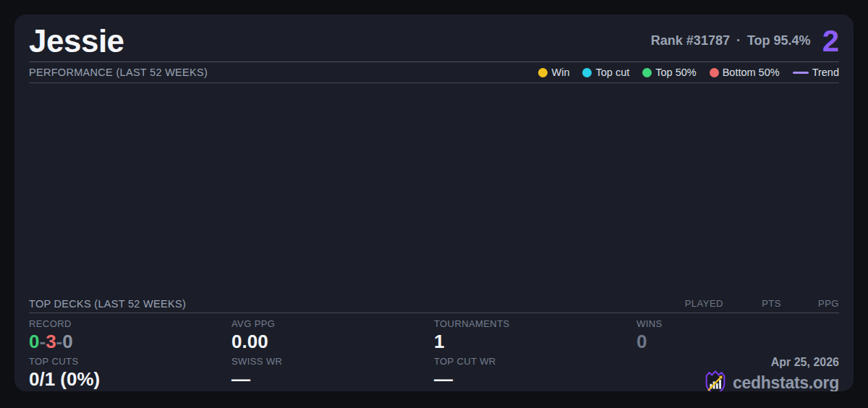 The height and width of the screenshot is (408, 868). What do you see at coordinates (130, 341) in the screenshot?
I see `record-value: 0-3-0` at bounding box center [130, 341].